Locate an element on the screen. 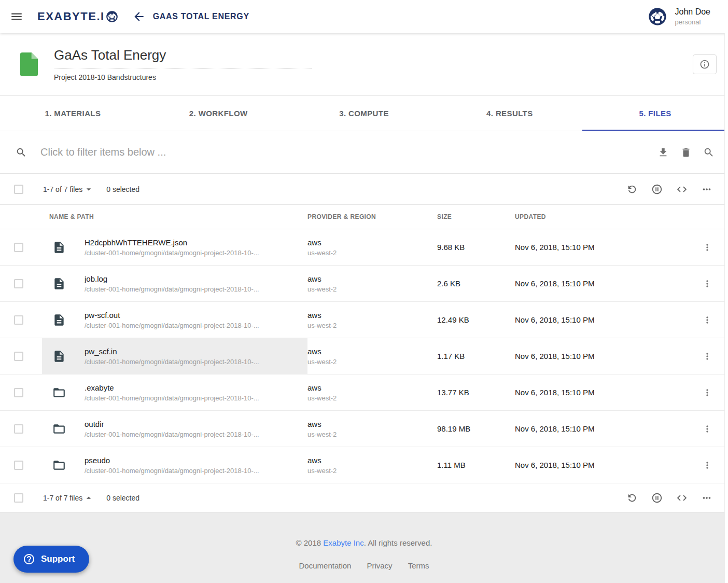 The width and height of the screenshot is (728, 583). table-row: pw_scf.in /cluster-001-home/gmogni/data/… is located at coordinates (364, 356).